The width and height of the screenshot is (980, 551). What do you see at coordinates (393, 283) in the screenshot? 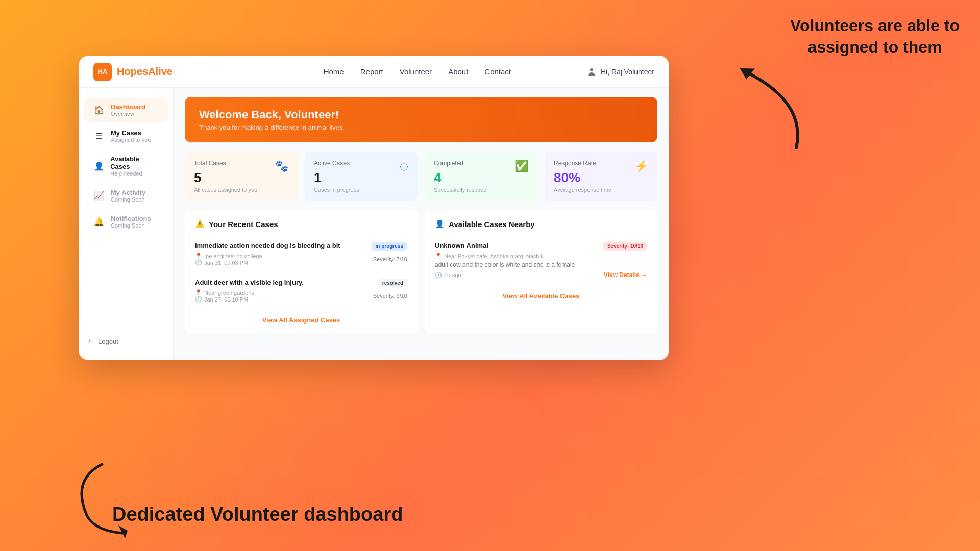
I see `case-badge-2: resolved` at bounding box center [393, 283].